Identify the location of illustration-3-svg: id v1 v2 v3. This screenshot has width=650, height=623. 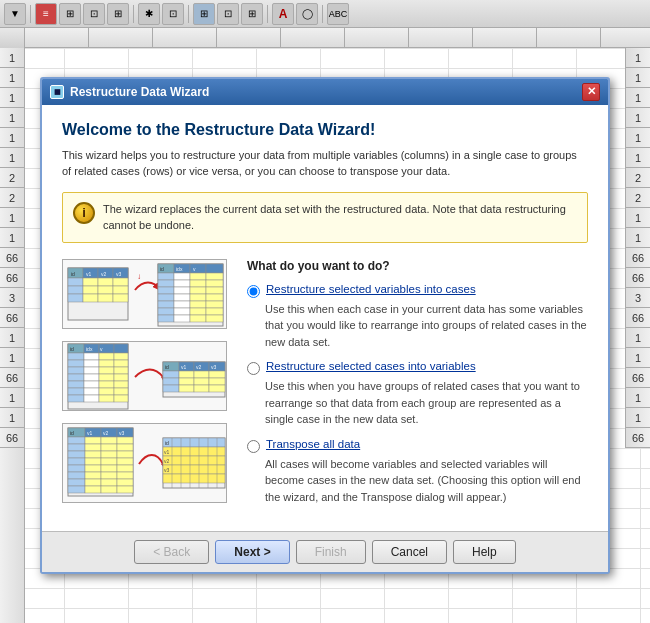
(145, 464).